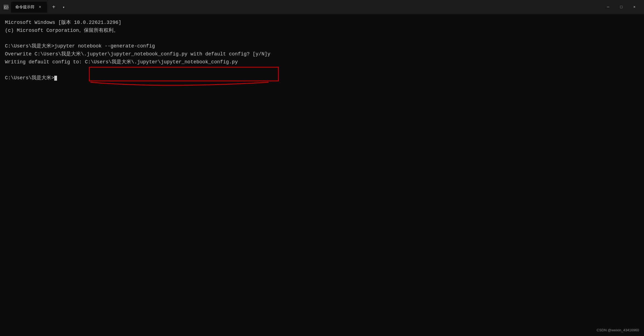  Describe the element at coordinates (322, 46) in the screenshot. I see `terminal-line-4: C:\Users\我是大米>jupyter notebook --generat…` at that location.